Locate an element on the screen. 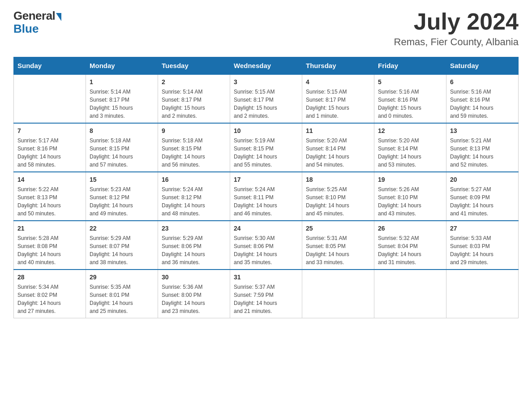  calendar-week-row: 28Sunrise: 5:34 AM Sunset: 8:02 PM Dayli… is located at coordinates (266, 294).